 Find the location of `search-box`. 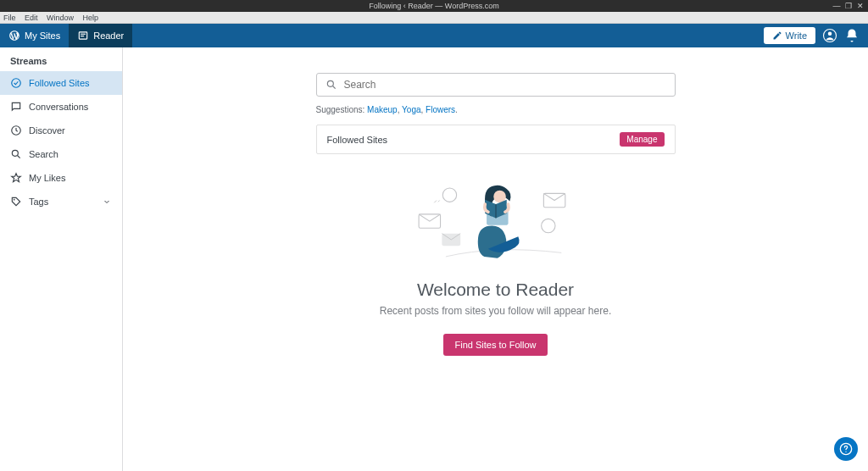

search-box is located at coordinates (496, 85).